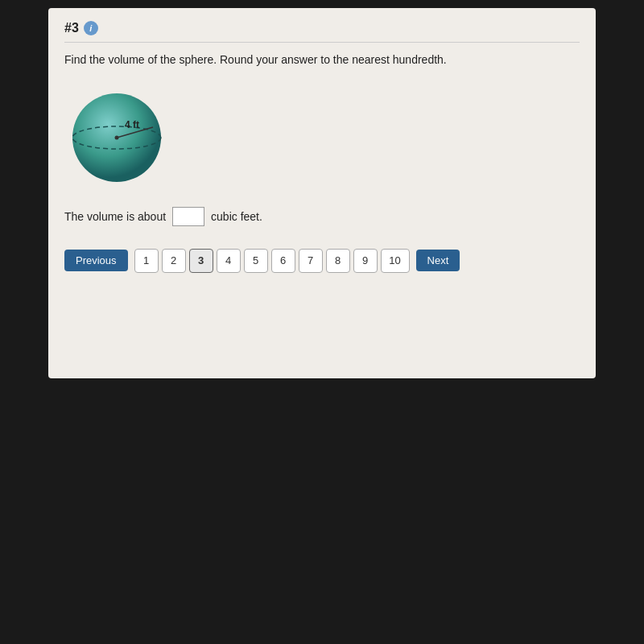  I want to click on page-button-8: 8, so click(338, 261).